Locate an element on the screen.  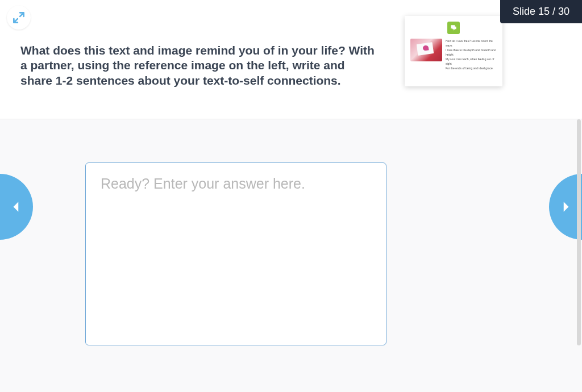
preview-image is located at coordinates (426, 50).